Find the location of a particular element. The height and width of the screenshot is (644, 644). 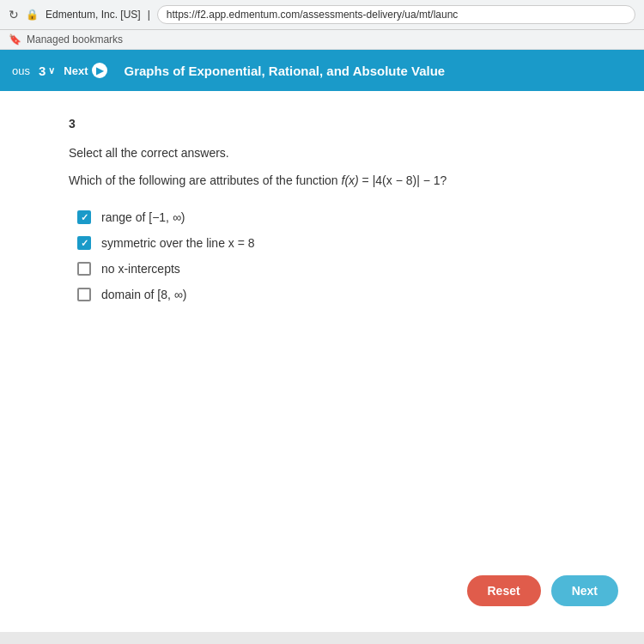

question-number-nav: 3 ∨ is located at coordinates (46, 70).